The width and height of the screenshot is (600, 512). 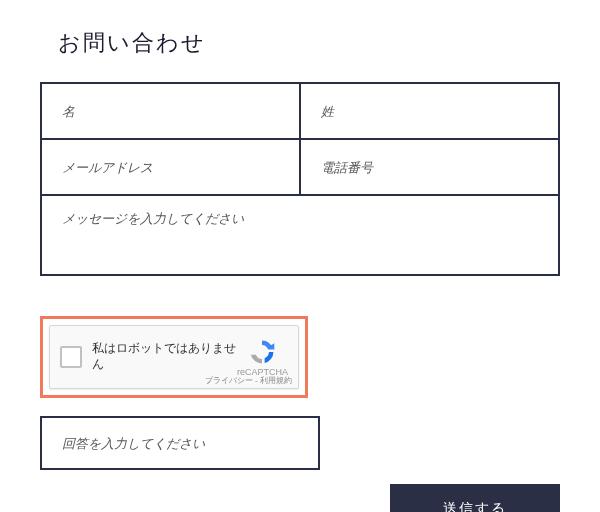 I want to click on recaptcha-widget: 私はロボットではありません reCAPTCHA プライバシー - 利用規約, so click(x=174, y=357).